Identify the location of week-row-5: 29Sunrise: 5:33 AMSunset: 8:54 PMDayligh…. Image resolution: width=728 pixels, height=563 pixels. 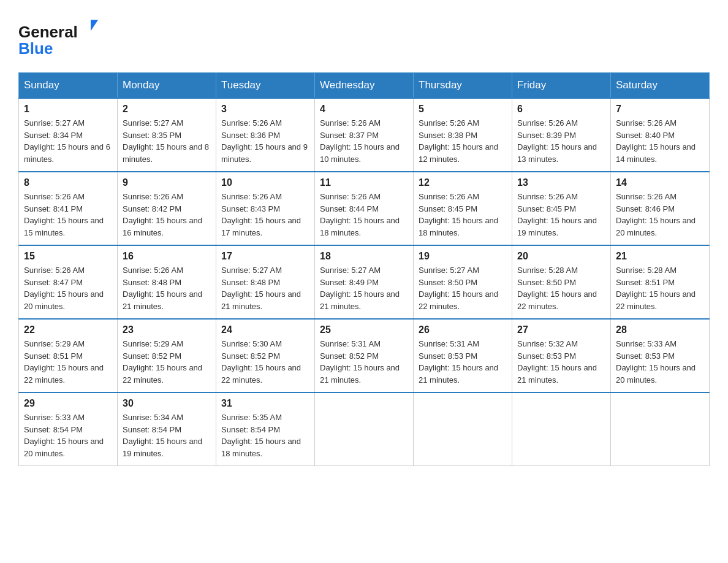
(364, 429).